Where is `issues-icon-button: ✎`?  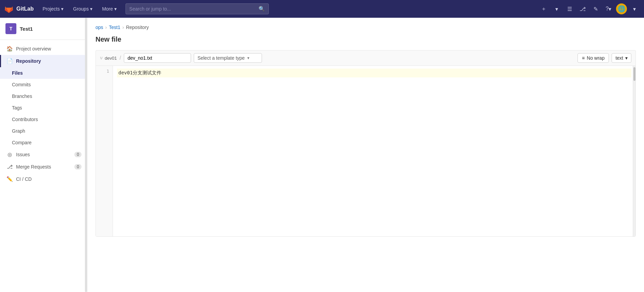 issues-icon-button: ✎ is located at coordinates (596, 9).